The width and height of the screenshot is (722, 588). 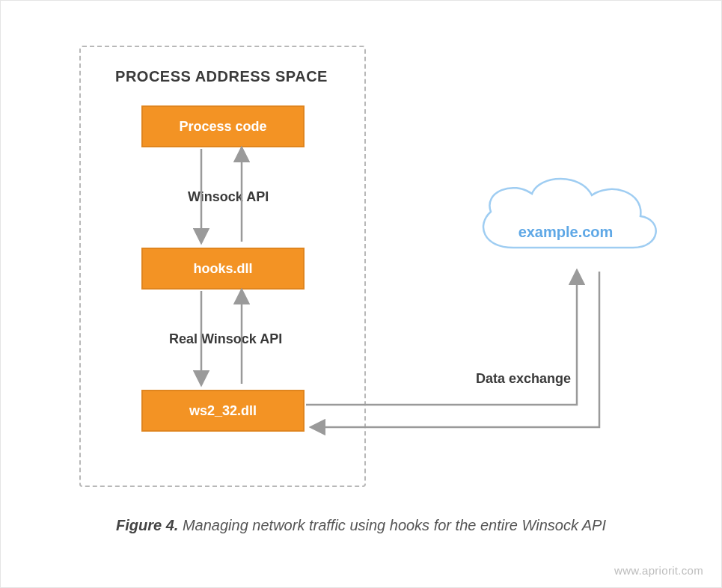 What do you see at coordinates (524, 379) in the screenshot?
I see `edge-label-data-exchange: Data exchange` at bounding box center [524, 379].